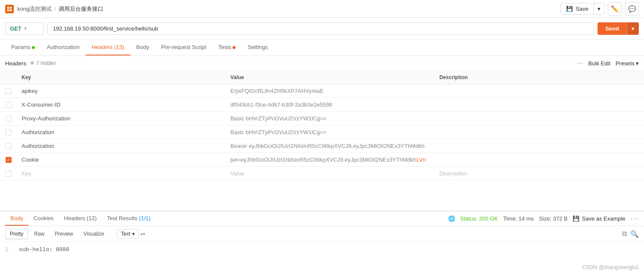 The height and width of the screenshot is (273, 644). What do you see at coordinates (9, 160) in the screenshot?
I see `row6-checkbox` at bounding box center [9, 160].